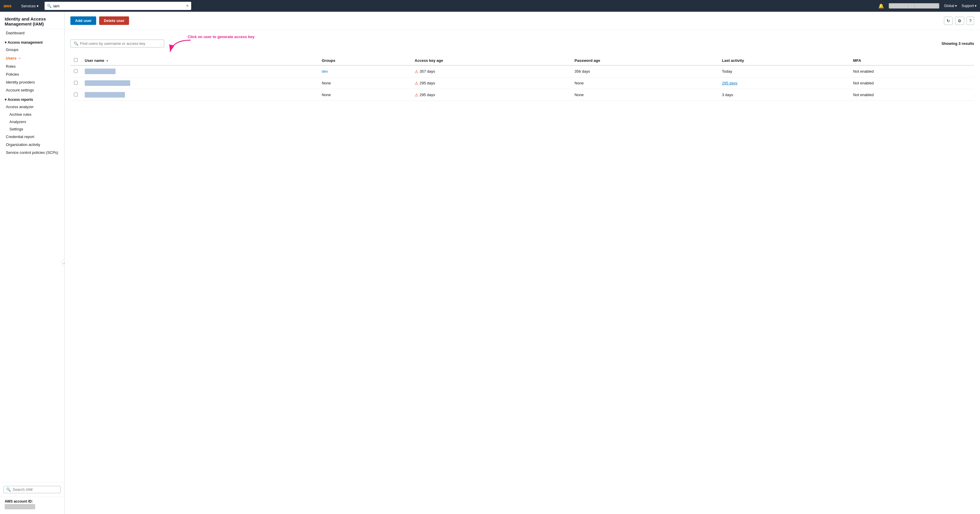 The width and height of the screenshot is (980, 514). I want to click on row1-last-activity-cell: Today, so click(784, 71).